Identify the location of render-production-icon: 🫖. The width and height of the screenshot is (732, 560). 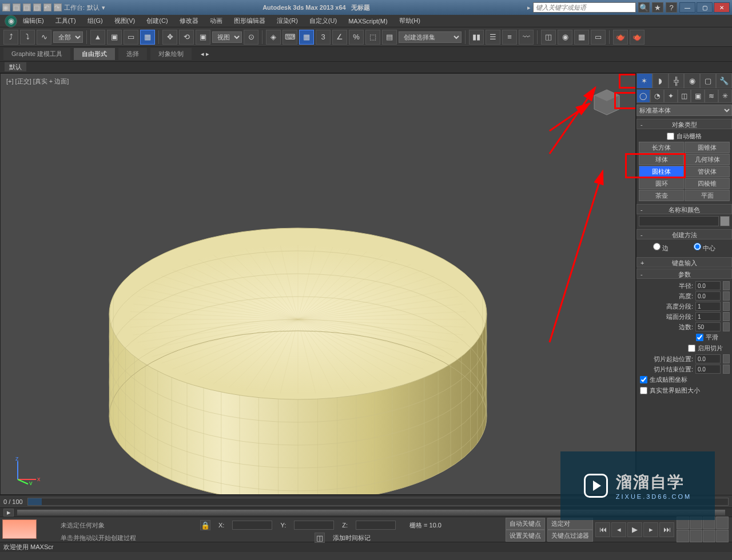
(620, 37).